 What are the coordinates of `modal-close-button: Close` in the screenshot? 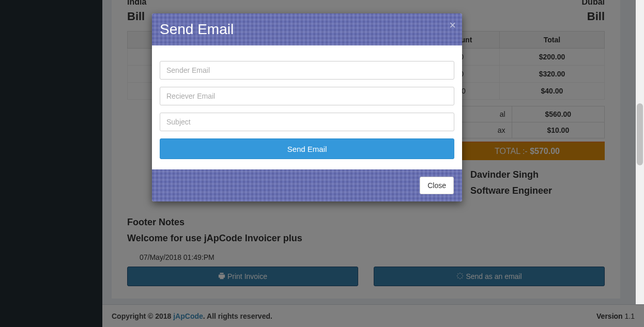 It's located at (437, 185).